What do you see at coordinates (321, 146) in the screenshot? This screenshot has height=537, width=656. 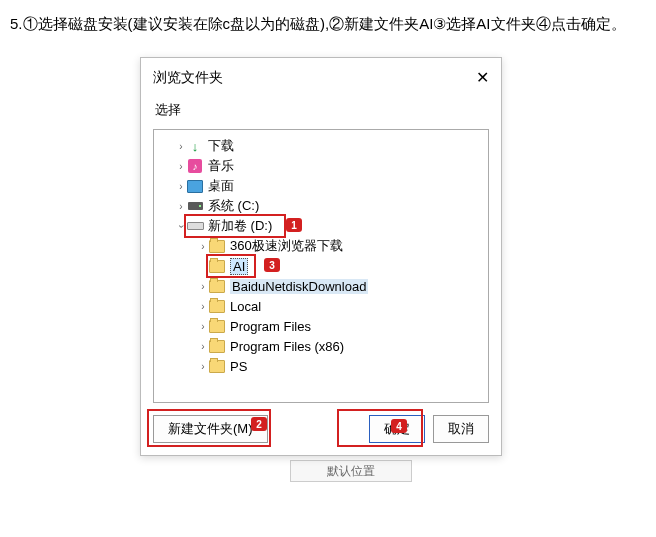 I see `tree-item-downloads: › ↓ 下载` at bounding box center [321, 146].